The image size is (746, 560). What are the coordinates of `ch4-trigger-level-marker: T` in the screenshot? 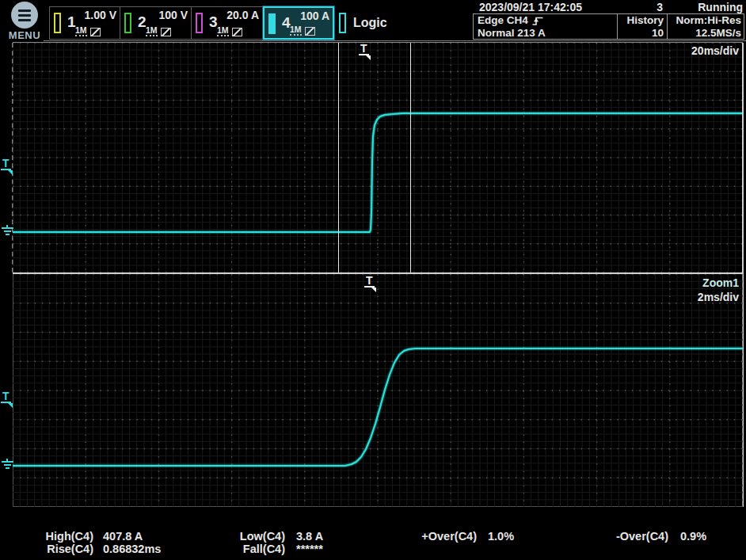 It's located at (6, 166).